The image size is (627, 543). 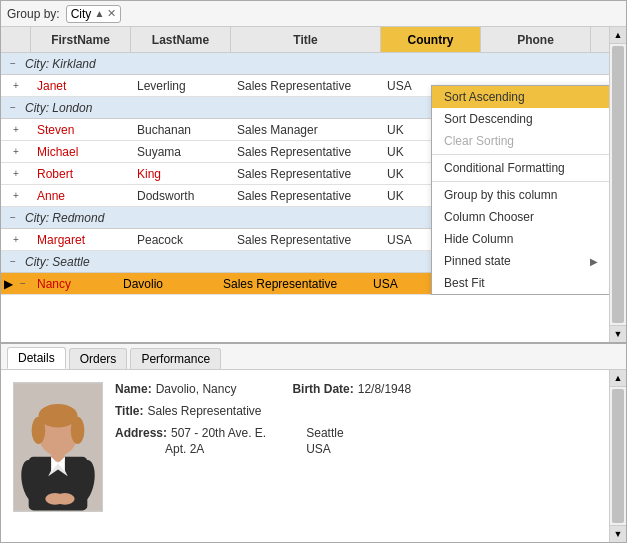 I want to click on header-phone: Phone, so click(x=536, y=40).